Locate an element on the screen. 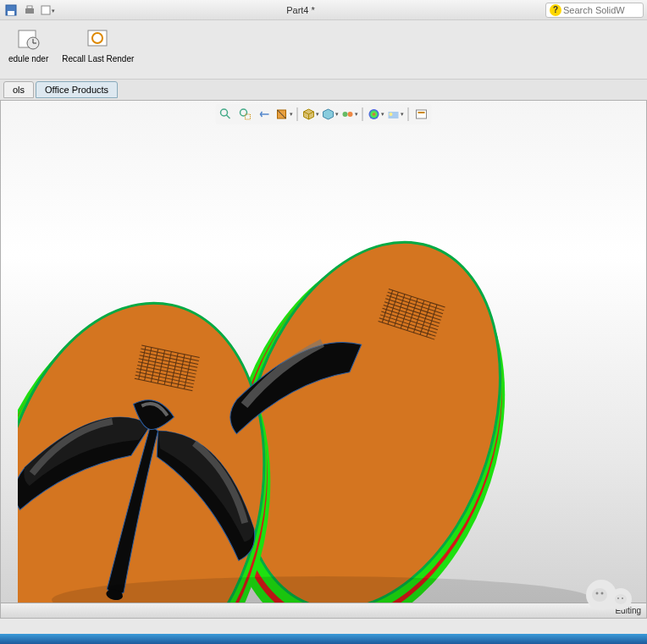 The height and width of the screenshot is (644, 647). tab-tools: ols is located at coordinates (19, 90).